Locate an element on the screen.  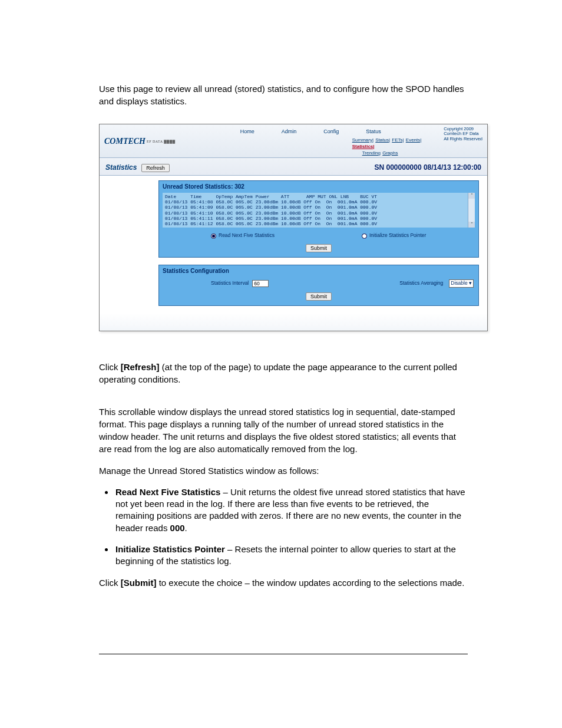
top-banner: COMTECHEF DATA ▓▓▓▓ Home Admin Config St… is located at coordinates (293, 141).